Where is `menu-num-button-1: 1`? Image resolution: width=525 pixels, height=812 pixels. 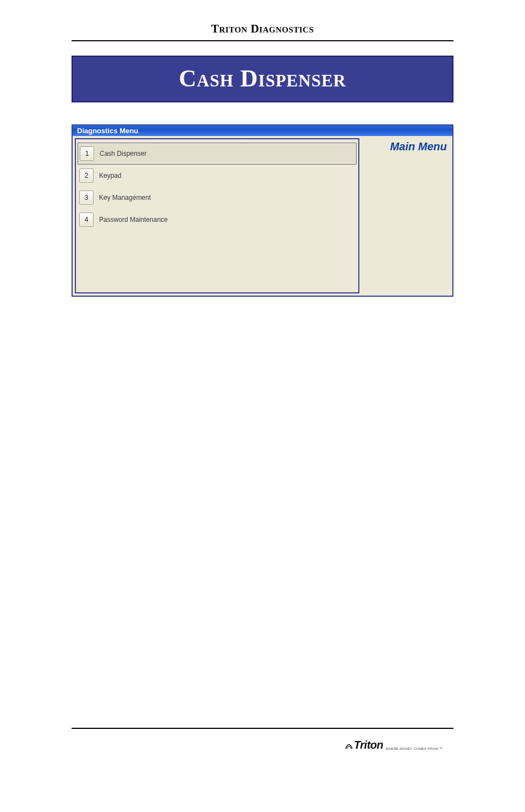 menu-num-button-1: 1 is located at coordinates (87, 154).